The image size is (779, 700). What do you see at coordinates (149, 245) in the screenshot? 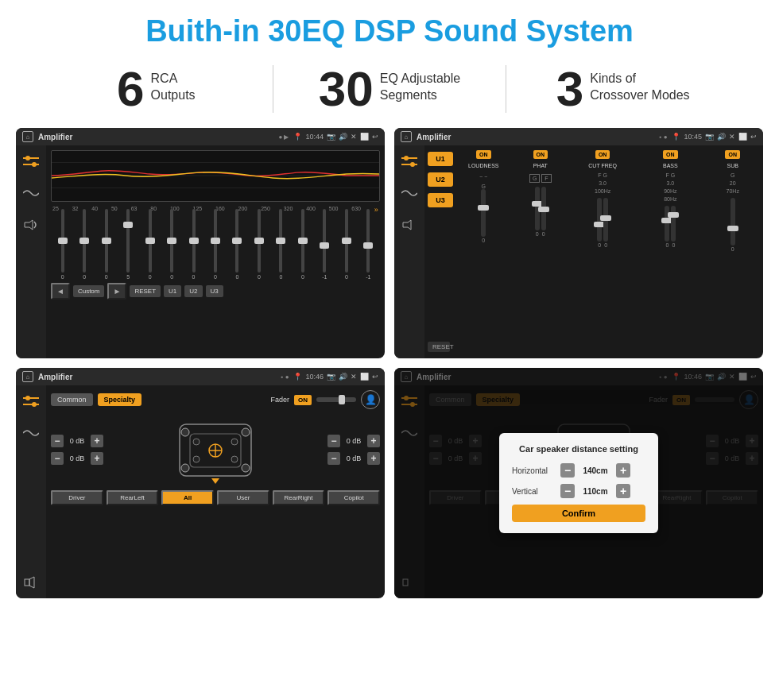
I see `eq-slider-5: 0` at bounding box center [149, 245].